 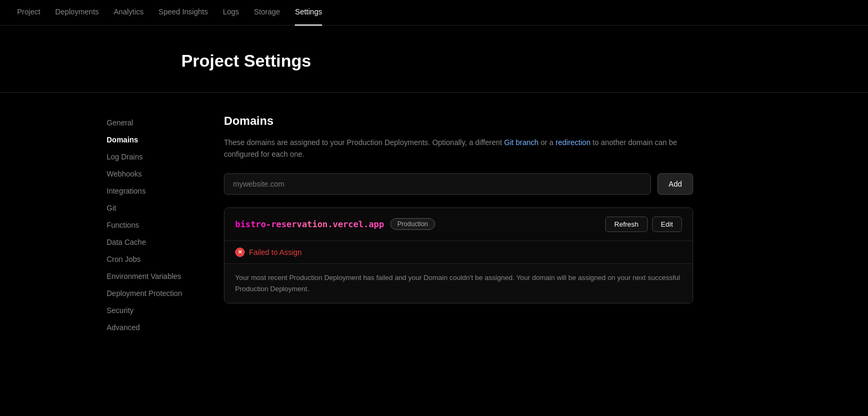 What do you see at coordinates (77, 13) in the screenshot?
I see `nav-deployments: Deployments` at bounding box center [77, 13].